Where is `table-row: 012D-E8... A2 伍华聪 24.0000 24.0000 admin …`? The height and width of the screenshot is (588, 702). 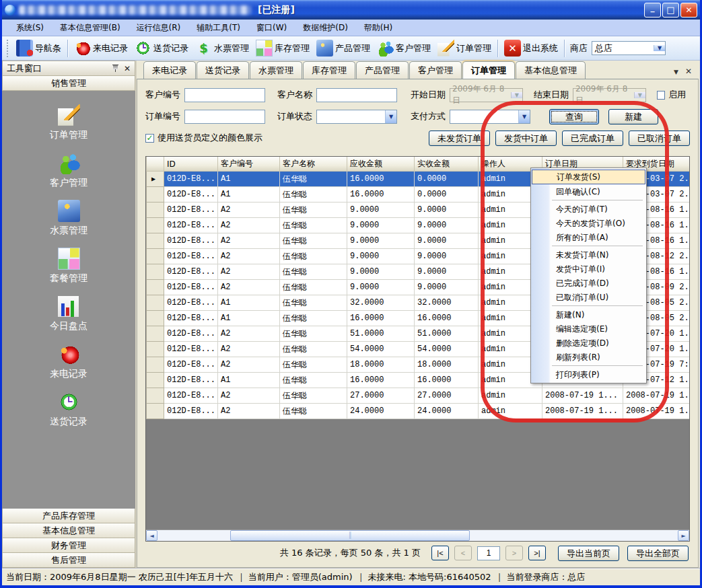
table-row: 012D-E8... A2 伍华聪 24.0000 24.0000 admin … is located at coordinates (419, 412).